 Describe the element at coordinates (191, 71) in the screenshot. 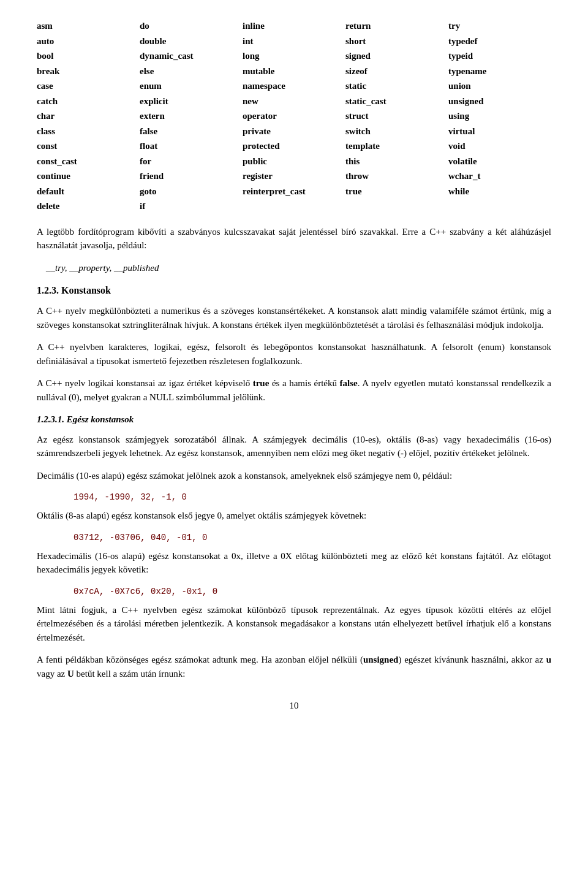

I see `keyword-cell: else` at that location.